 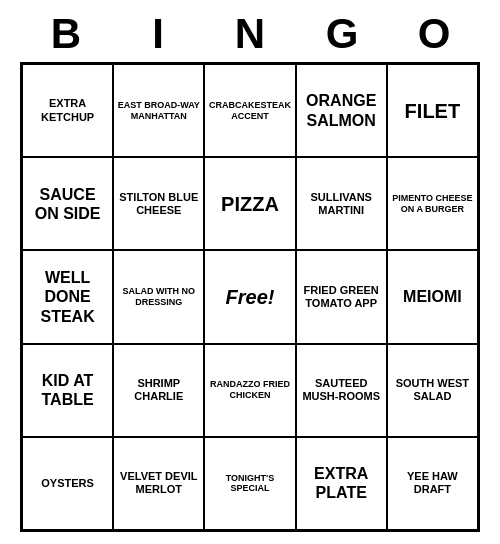 What do you see at coordinates (432, 296) in the screenshot?
I see `bingo-cell-14: MEIOMI` at bounding box center [432, 296].